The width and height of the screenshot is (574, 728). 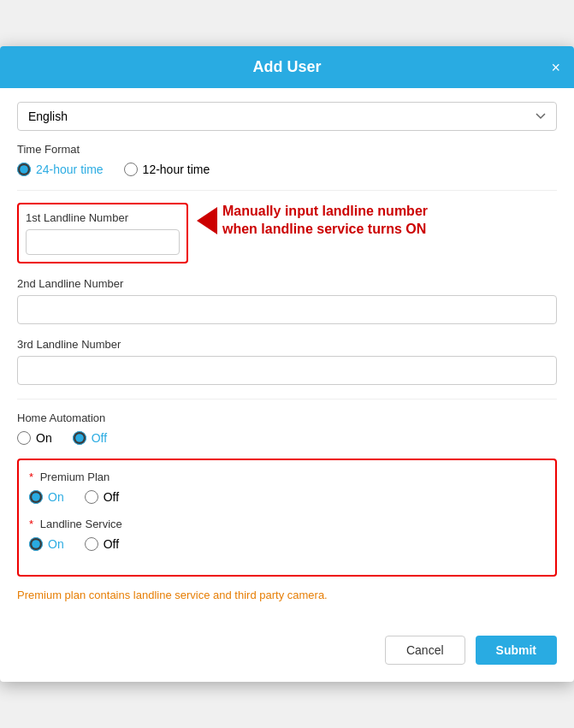 What do you see at coordinates (517, 650) in the screenshot?
I see `submit-button: Submit` at bounding box center [517, 650].